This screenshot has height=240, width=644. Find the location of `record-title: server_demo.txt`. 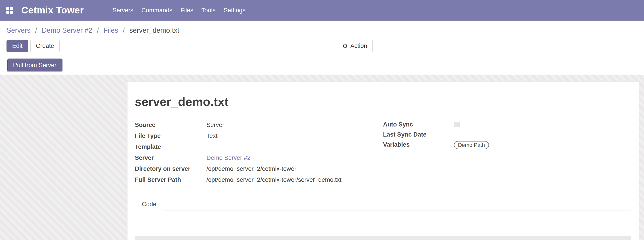

record-title: server_demo.txt is located at coordinates (383, 102).